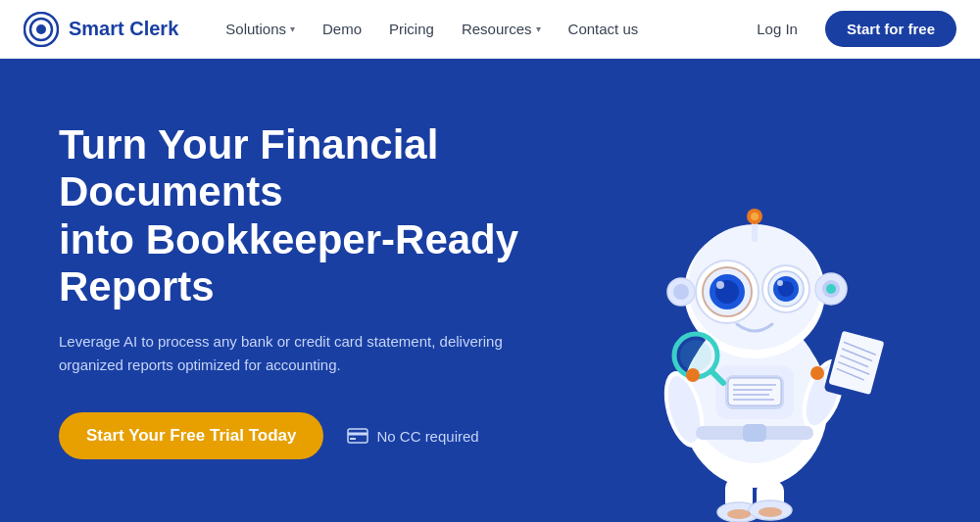 Image resolution: width=980 pixels, height=522 pixels. I want to click on nav-solutions: Solutions ▾, so click(261, 29).